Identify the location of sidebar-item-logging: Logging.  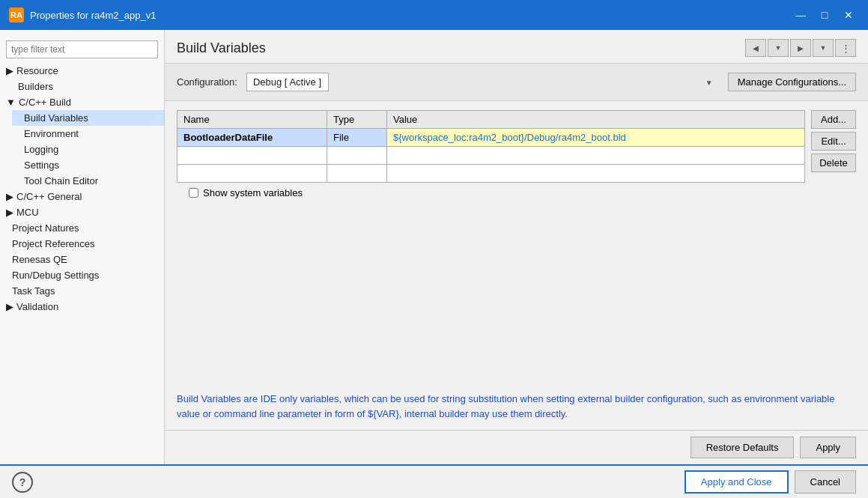
(88, 150).